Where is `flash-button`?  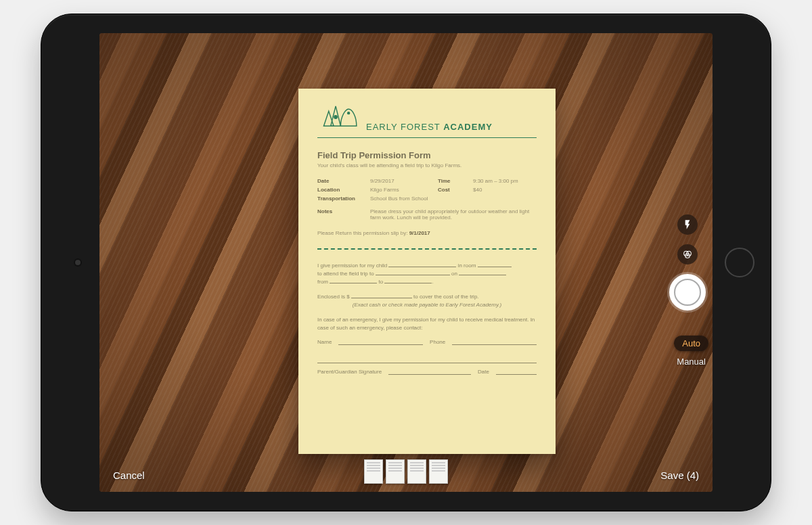
flash-button is located at coordinates (687, 225).